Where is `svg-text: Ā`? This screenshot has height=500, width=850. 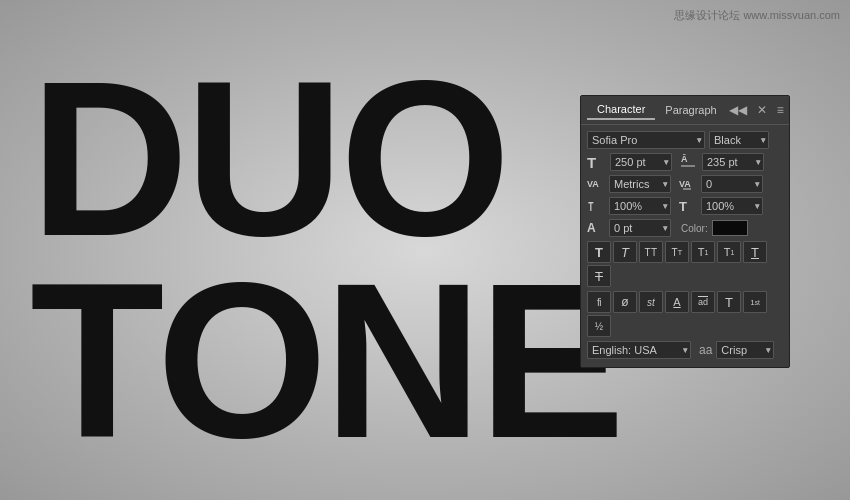 svg-text: Ā is located at coordinates (684, 159).